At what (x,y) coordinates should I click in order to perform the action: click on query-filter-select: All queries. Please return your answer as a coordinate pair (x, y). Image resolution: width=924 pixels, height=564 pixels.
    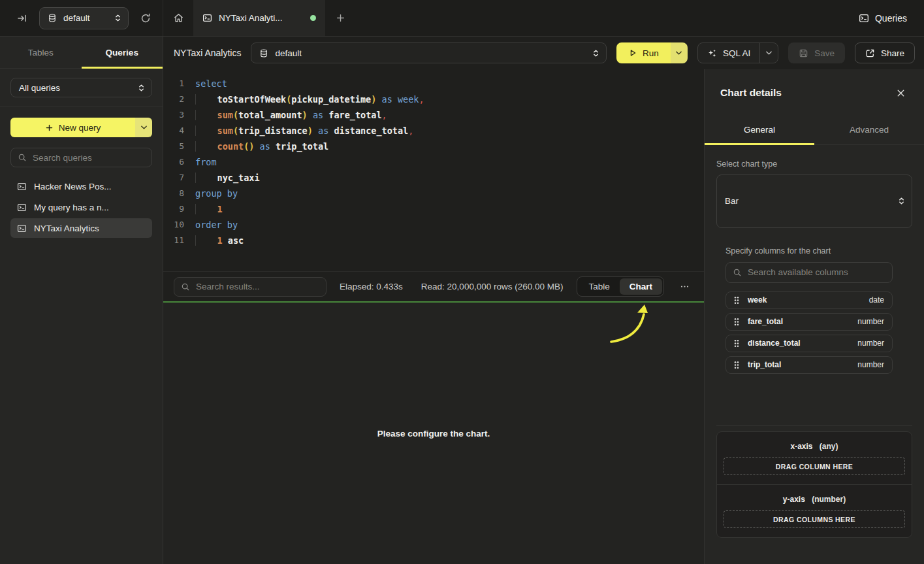
    Looking at the image, I should click on (81, 88).